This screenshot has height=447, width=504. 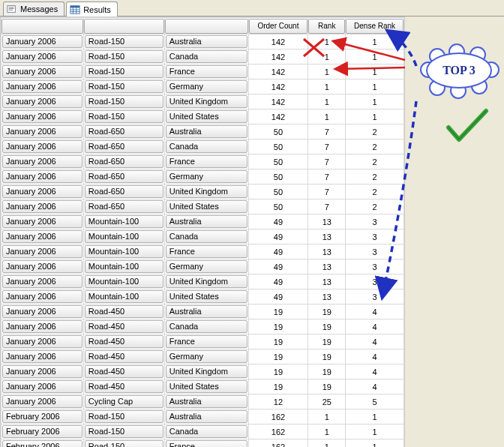 I want to click on order-count-button: Order Count, so click(x=279, y=26).